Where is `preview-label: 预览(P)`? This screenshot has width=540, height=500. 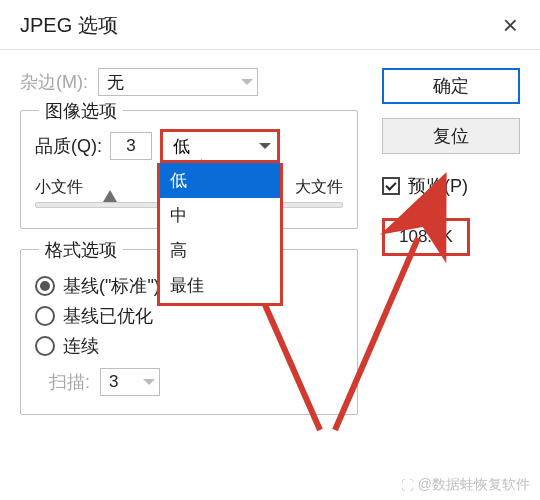 preview-label: 预览(P) is located at coordinates (438, 186).